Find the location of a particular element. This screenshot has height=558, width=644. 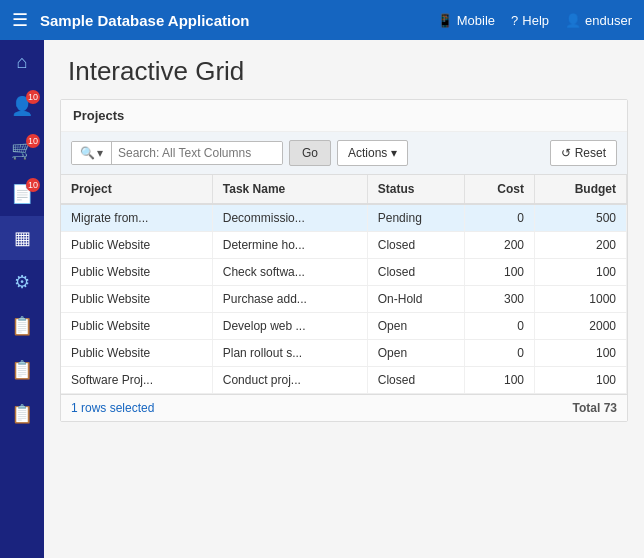

grid-footer: 1 rows selected Total 73 is located at coordinates (344, 408).